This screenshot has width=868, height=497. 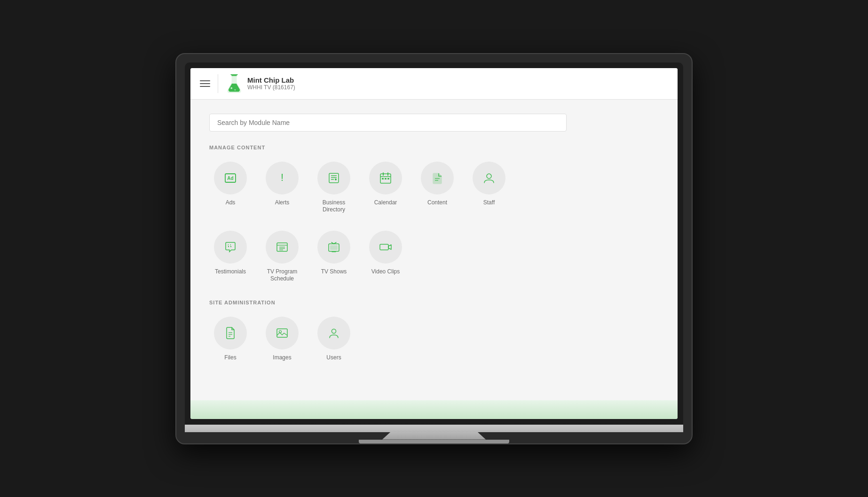 What do you see at coordinates (434, 410) in the screenshot?
I see `bottom-accent-bar` at bounding box center [434, 410].